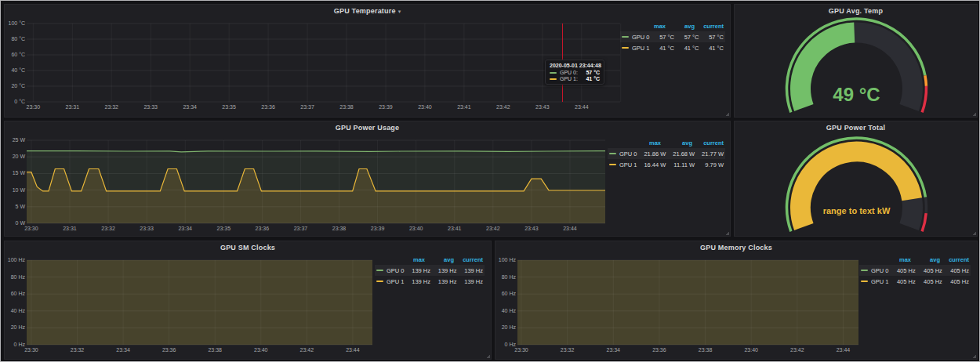 The height and width of the screenshot is (362, 980). What do you see at coordinates (430, 270) in the screenshot?
I see `legend-row-gpu0: GPU 0 139 Hz 139 Hz 139 Hz` at bounding box center [430, 270].